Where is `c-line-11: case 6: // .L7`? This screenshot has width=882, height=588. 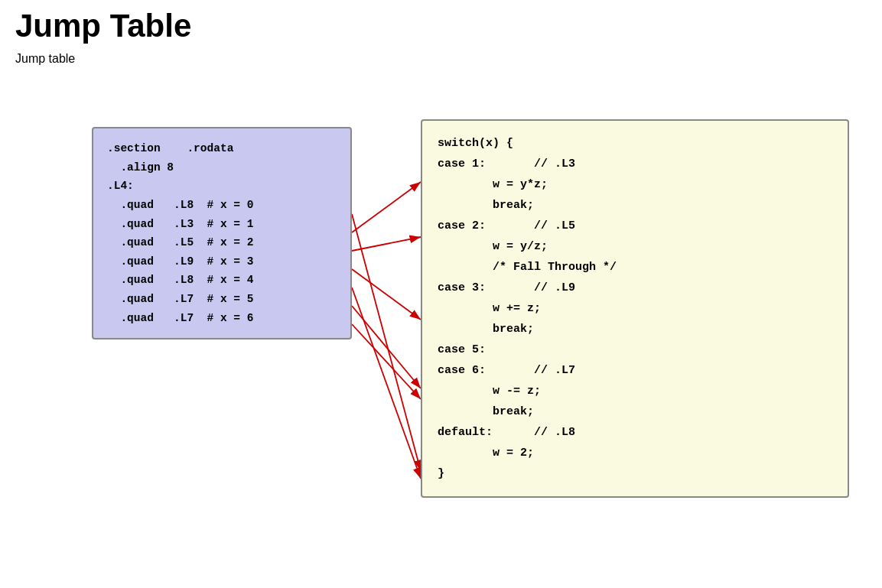 c-line-11: case 6: // .L7 is located at coordinates (635, 370).